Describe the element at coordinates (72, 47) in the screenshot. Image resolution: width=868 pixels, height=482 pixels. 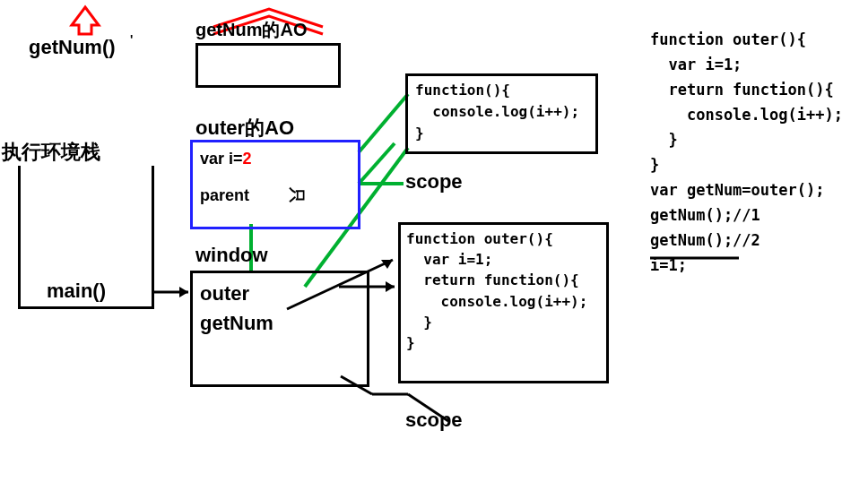
I see `label-getnum-call: getNum()` at that location.